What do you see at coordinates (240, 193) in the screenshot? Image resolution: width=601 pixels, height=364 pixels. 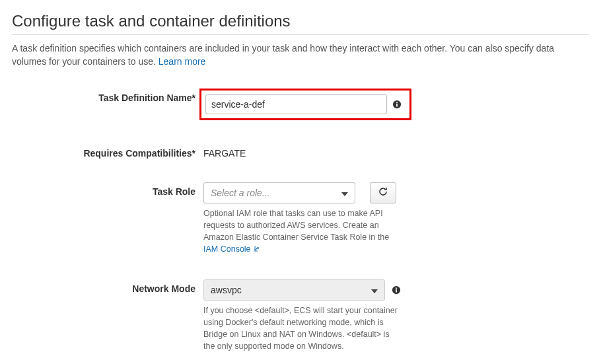 I see `task-role-placeholder: Select a role...` at bounding box center [240, 193].